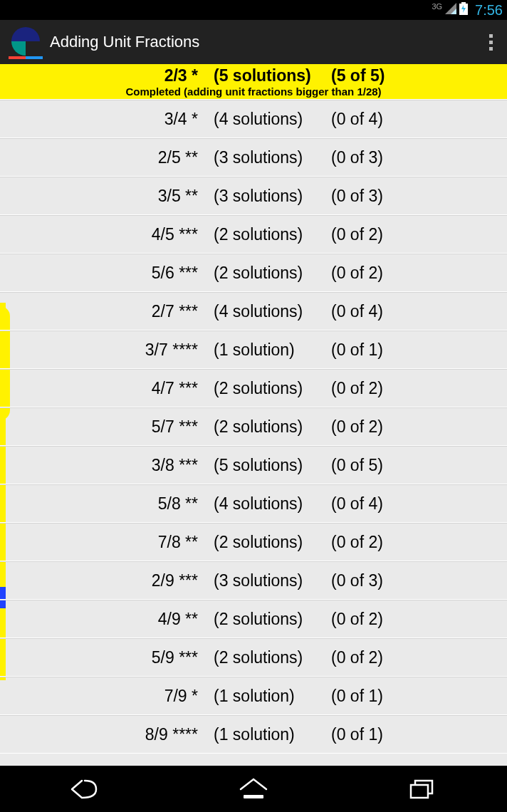 The image size is (507, 812). Describe the element at coordinates (107, 235) in the screenshot. I see `fraction-label: 4/5 ***` at that location.